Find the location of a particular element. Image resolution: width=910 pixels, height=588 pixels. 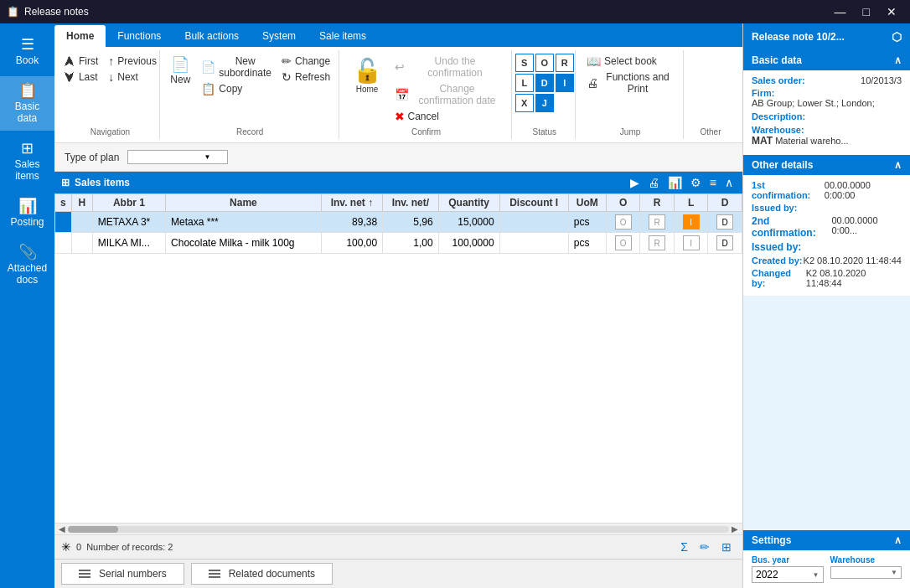

other-details-header: Other details ∧ is located at coordinates (826, 165).